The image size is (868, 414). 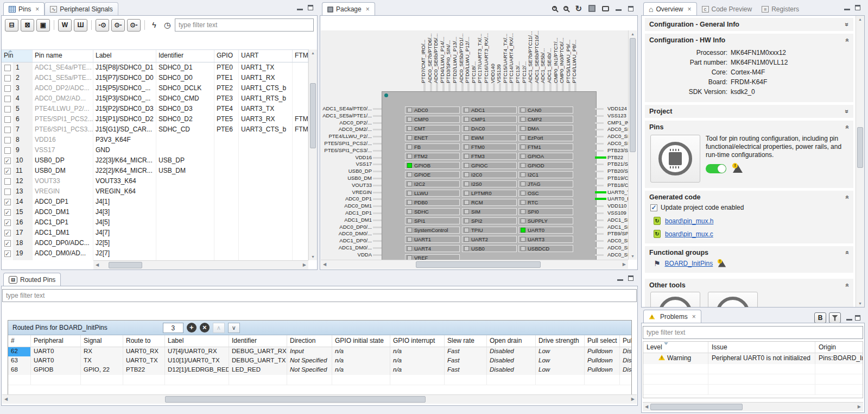 What do you see at coordinates (619, 9) in the screenshot?
I see `minimize-icon` at bounding box center [619, 9].